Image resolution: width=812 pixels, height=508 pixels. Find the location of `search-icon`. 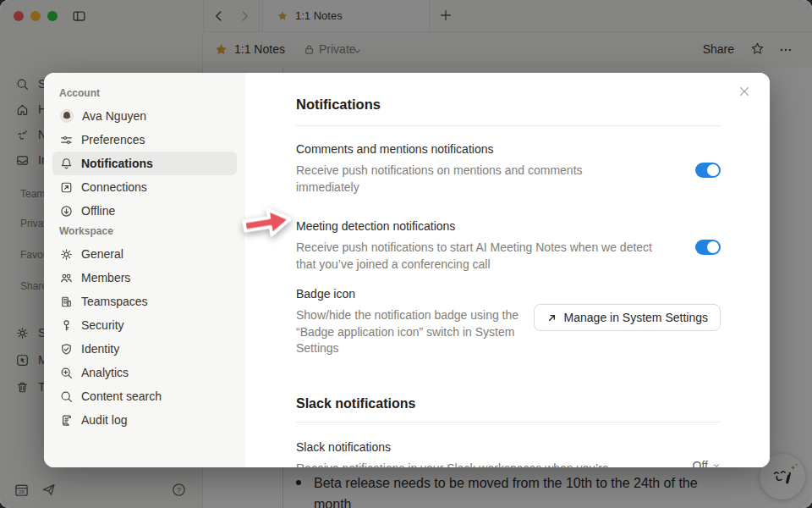

search-icon is located at coordinates (66, 396).